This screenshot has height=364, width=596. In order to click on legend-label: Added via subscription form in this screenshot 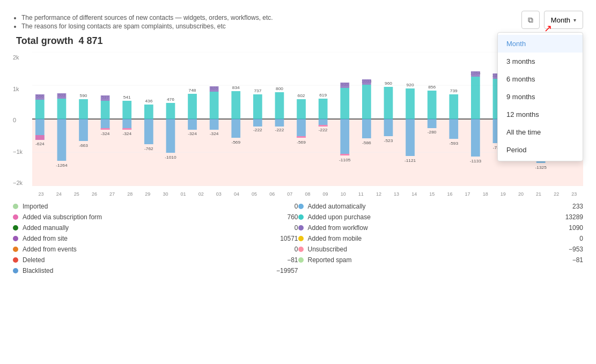, I will do `click(142, 217)`.